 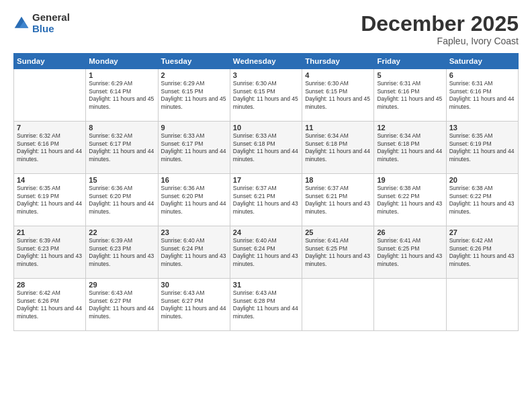 I want to click on location-subtitle: Fapleu, Ivory Coast, so click(x=439, y=41).